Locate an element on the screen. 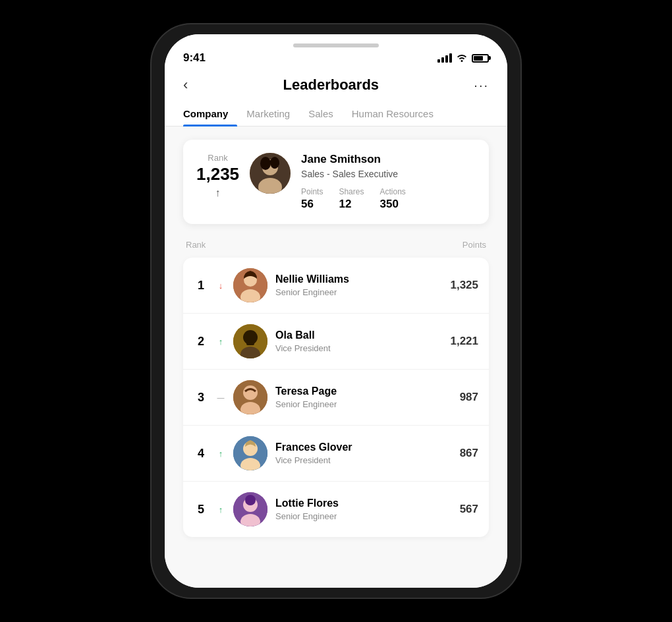 This screenshot has width=672, height=622. status-time: 9:41 is located at coordinates (194, 58).